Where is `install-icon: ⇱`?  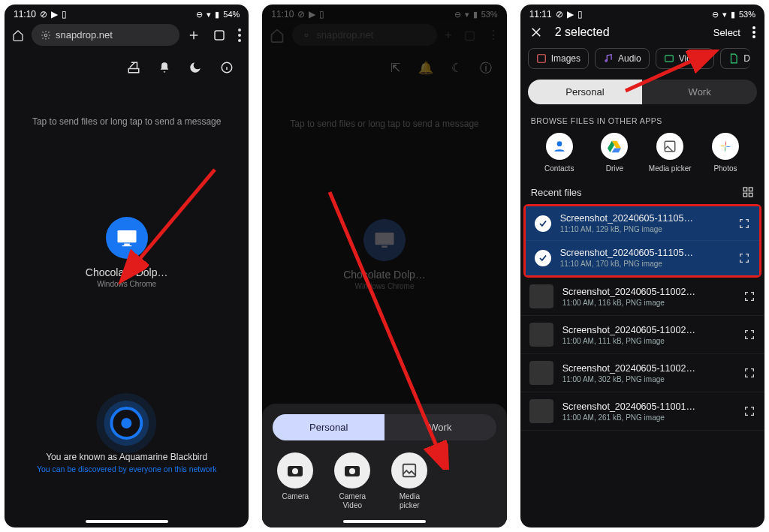
install-icon: ⇱ is located at coordinates (395, 69).